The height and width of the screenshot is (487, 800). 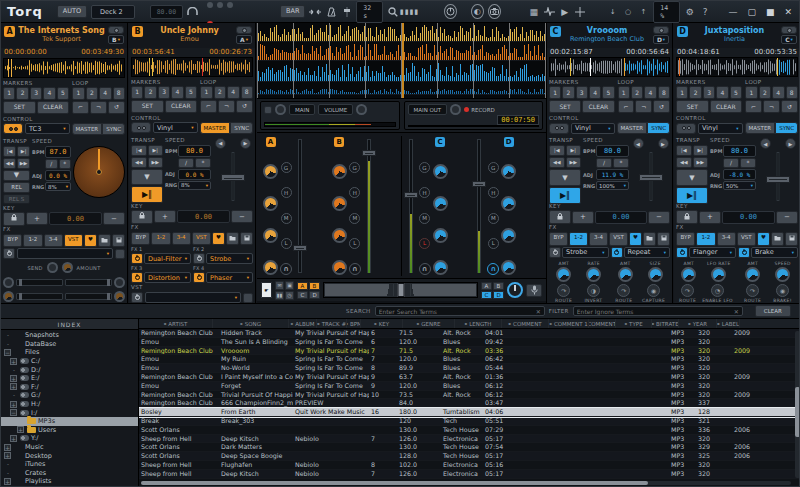 I want to click on mid-kill-button: M, so click(x=354, y=218).